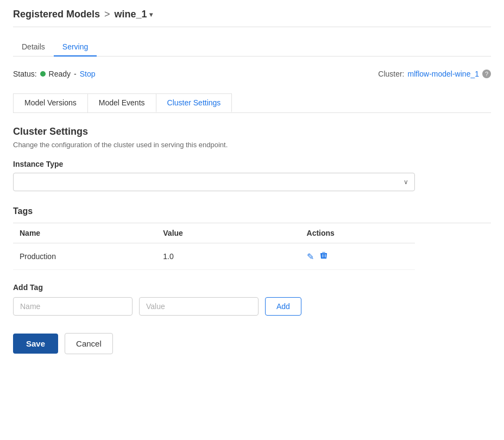  What do you see at coordinates (122, 103) in the screenshot?
I see `inner-tab-model-events: Model Events` at bounding box center [122, 103].